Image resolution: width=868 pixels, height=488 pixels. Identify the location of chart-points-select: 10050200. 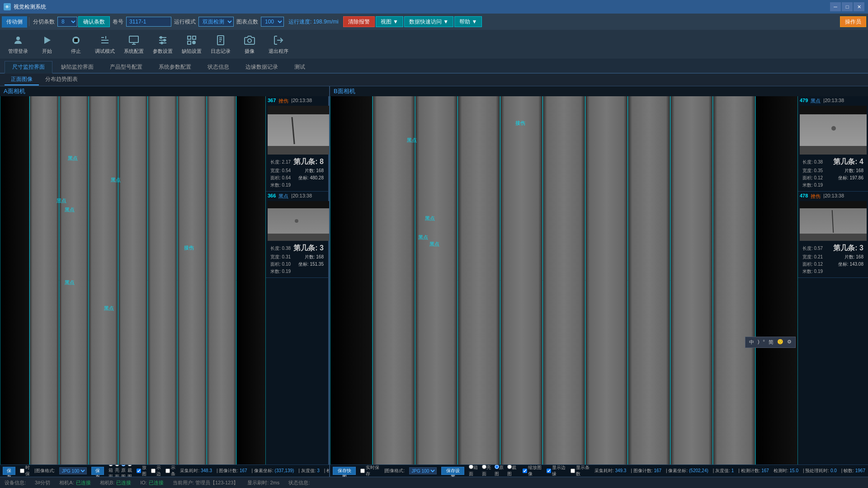
(272, 22).